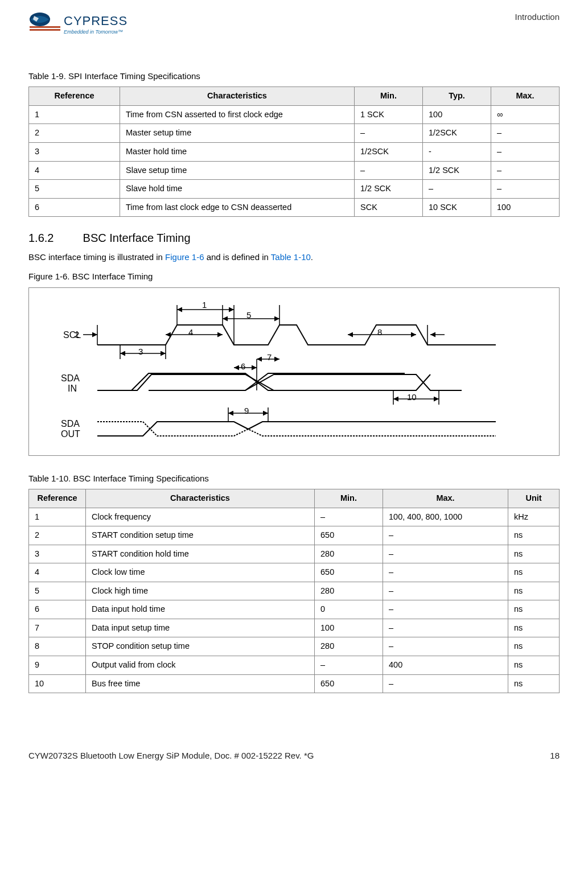  What do you see at coordinates (200, 628) in the screenshot?
I see `table-cell: Data input setup time` at bounding box center [200, 628].